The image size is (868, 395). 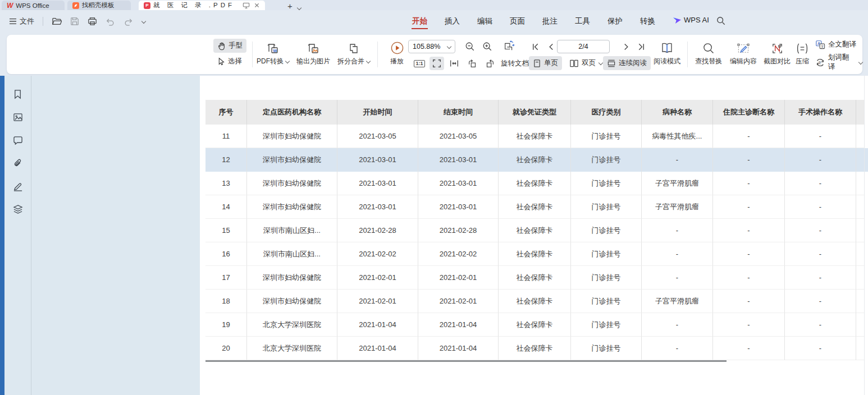 I want to click on reading-mode-label: 阅读模式, so click(x=667, y=62).